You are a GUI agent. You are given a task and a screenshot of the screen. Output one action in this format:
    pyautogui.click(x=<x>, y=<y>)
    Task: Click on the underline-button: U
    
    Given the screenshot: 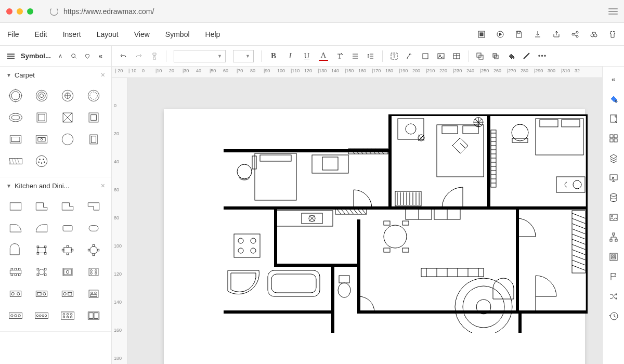 What is the action you would take?
    pyautogui.click(x=307, y=56)
    